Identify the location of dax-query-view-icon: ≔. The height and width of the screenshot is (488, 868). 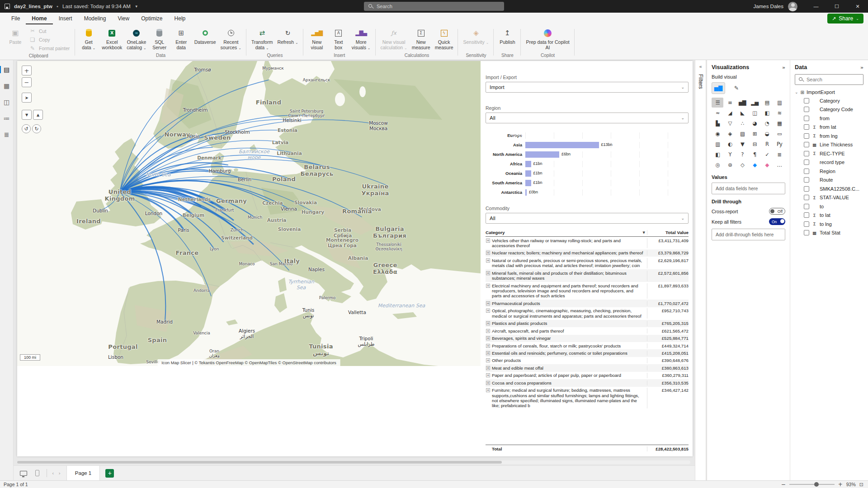
(7, 118).